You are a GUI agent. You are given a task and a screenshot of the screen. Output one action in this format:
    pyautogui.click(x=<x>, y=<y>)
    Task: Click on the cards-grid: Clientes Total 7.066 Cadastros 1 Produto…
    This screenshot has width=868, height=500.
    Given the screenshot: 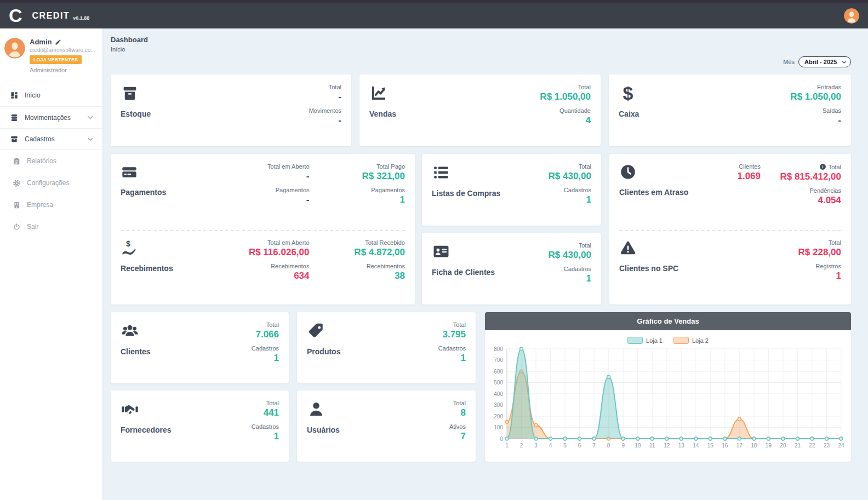 What is the action you would take?
    pyautogui.click(x=293, y=387)
    